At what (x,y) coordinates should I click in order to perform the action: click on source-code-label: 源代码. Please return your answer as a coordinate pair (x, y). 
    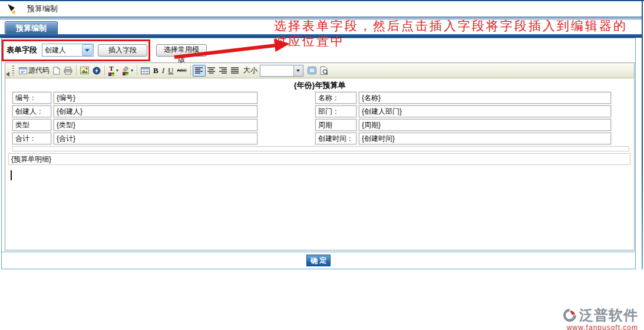
    Looking at the image, I should click on (39, 71).